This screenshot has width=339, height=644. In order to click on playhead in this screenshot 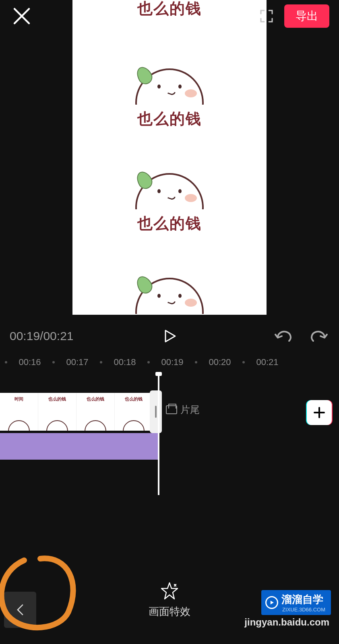, I will do `click(159, 435)`.